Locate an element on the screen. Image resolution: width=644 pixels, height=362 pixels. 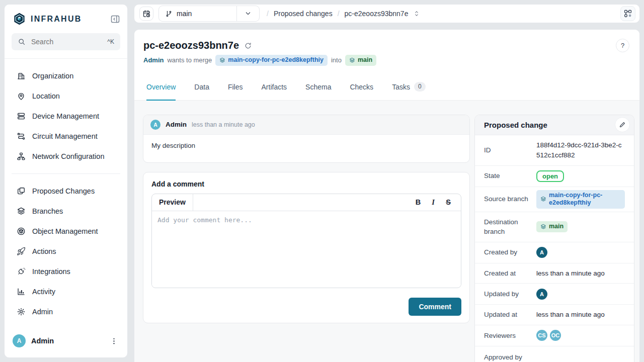
branch-selector-toggle is located at coordinates (248, 14).